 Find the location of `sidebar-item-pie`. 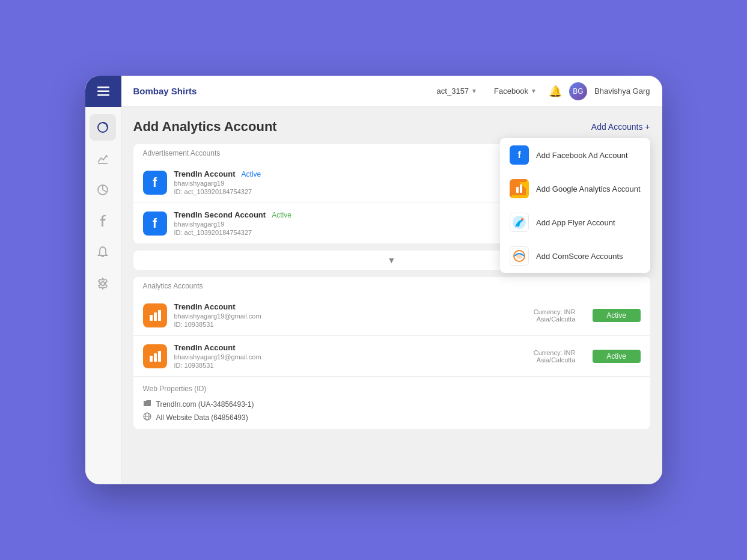

sidebar-item-pie is located at coordinates (103, 190).